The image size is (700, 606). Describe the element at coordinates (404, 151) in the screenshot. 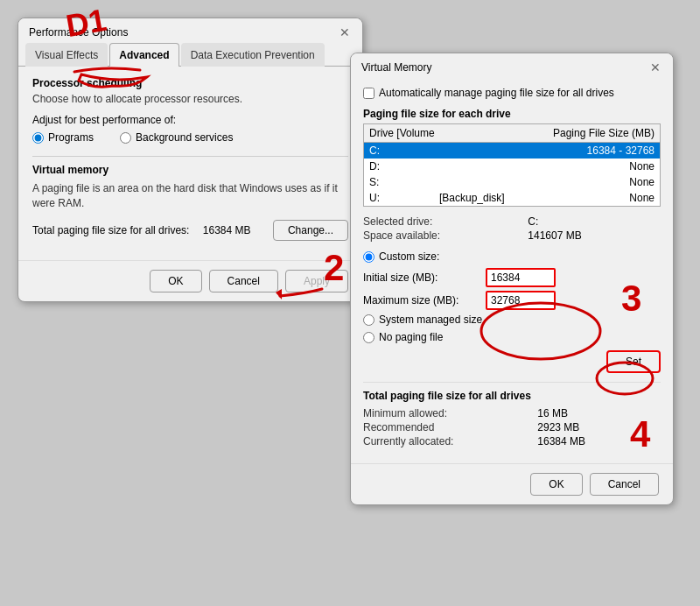

I see `drive-c: C:` at that location.